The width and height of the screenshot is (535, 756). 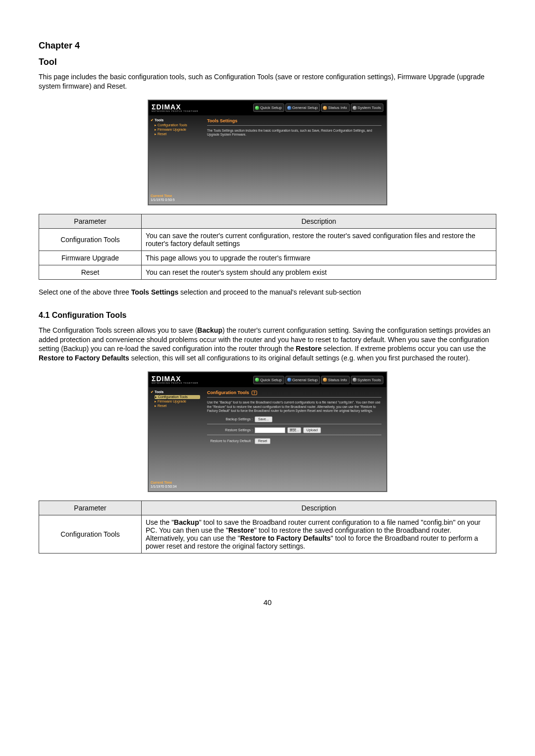 I want to click on params-table-2: Parameter Description Configuration Tool…, so click(x=268, y=527).